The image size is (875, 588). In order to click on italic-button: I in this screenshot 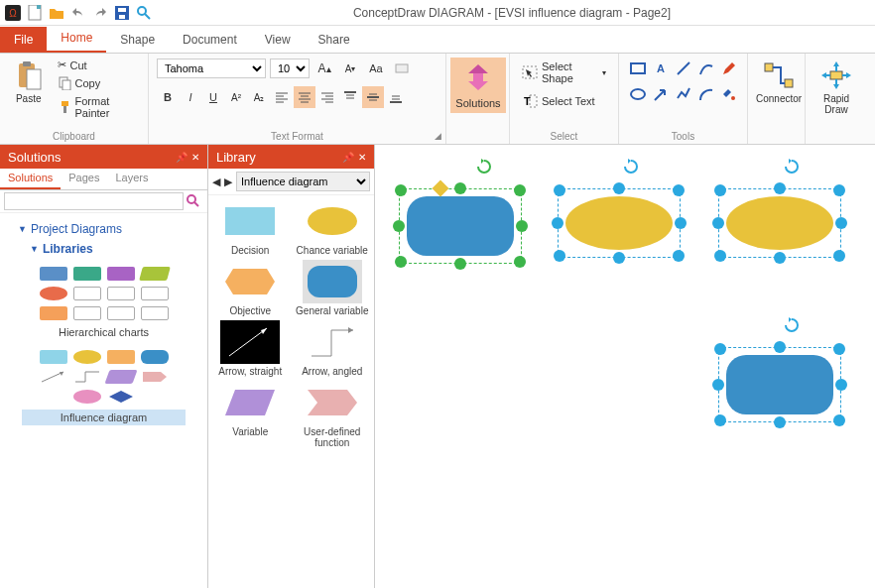, I will do `click(190, 97)`.